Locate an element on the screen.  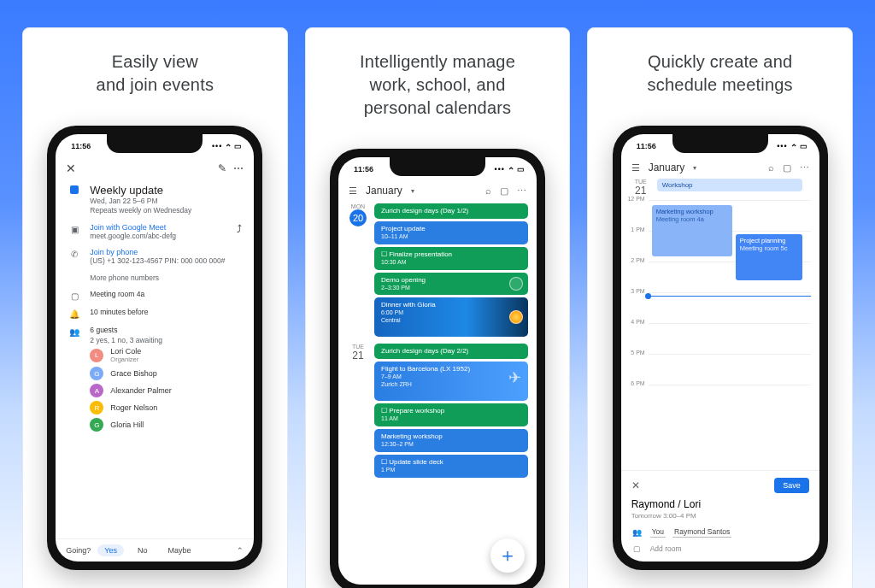
guest-item: GGloria Hill is located at coordinates (166, 425).